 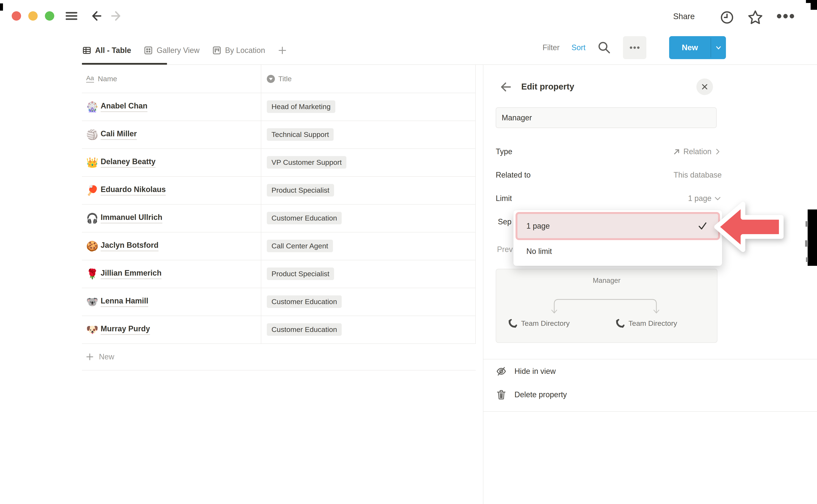 What do you see at coordinates (279, 79) in the screenshot?
I see `table-header: Aa Name Title` at bounding box center [279, 79].